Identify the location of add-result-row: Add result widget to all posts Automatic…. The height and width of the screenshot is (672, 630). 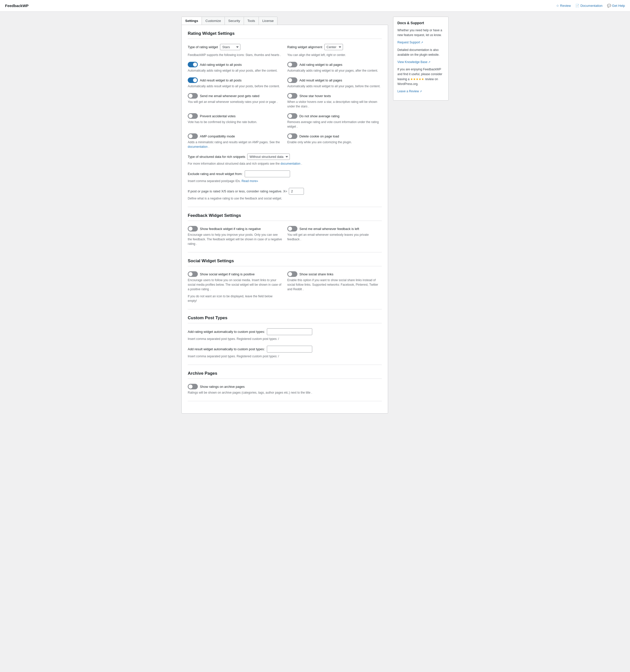
(285, 83).